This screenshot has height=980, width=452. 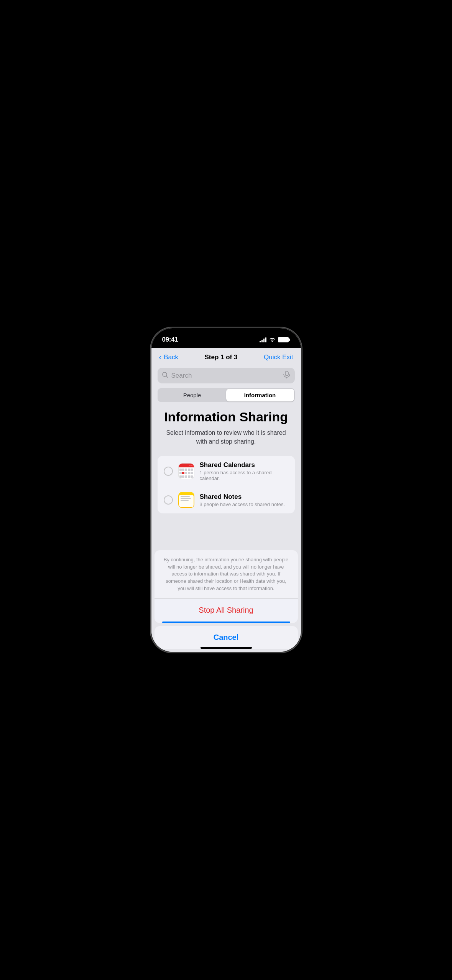 I want to click on segmented-control: People Information, so click(x=226, y=395).